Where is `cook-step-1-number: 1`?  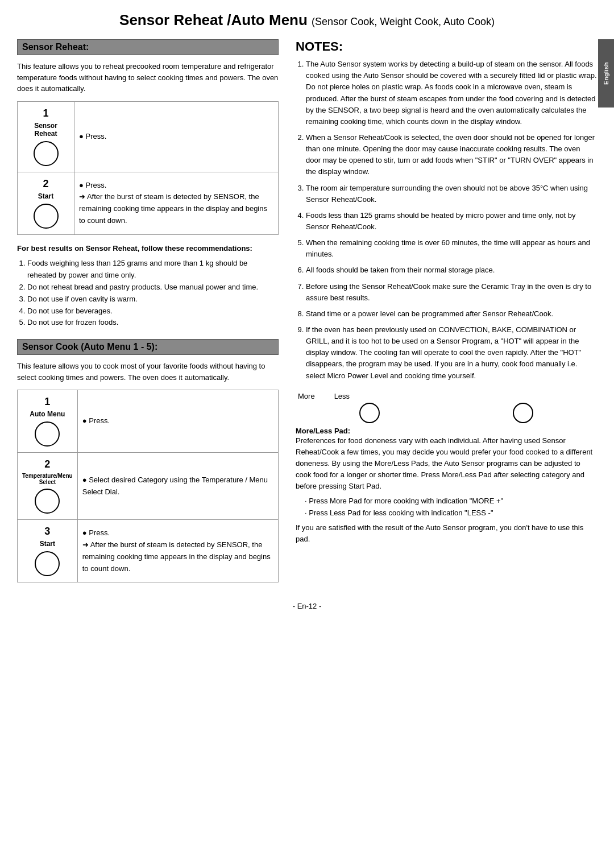 cook-step-1-number: 1 is located at coordinates (48, 402).